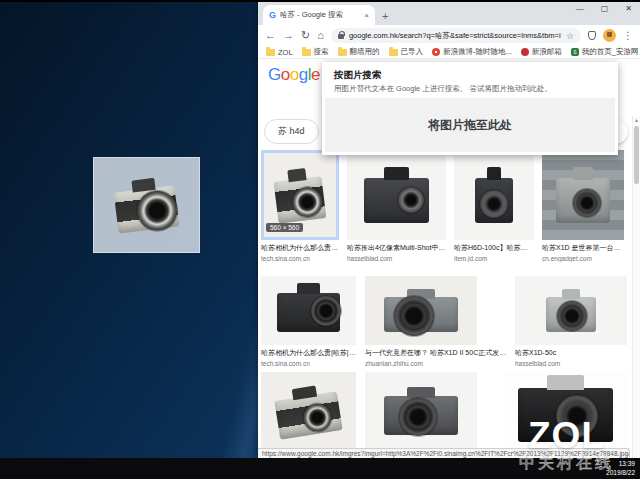  I want to click on maximize-button: ▢, so click(605, 8).